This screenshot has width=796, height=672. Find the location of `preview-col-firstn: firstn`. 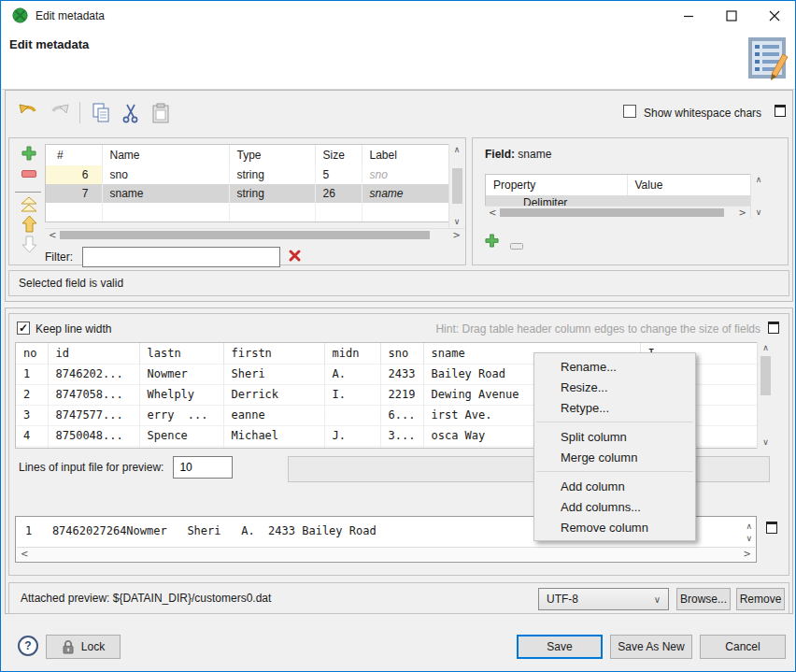

preview-col-firstn: firstn is located at coordinates (274, 353).